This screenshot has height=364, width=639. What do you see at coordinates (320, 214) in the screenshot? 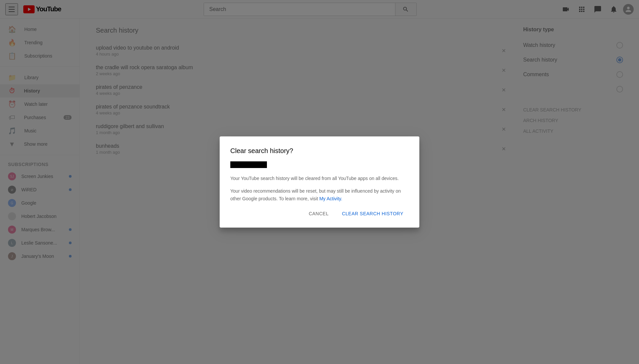
I see `dialog-actions: CANCEL CLEAR SEARCH HISTORY` at bounding box center [320, 214].